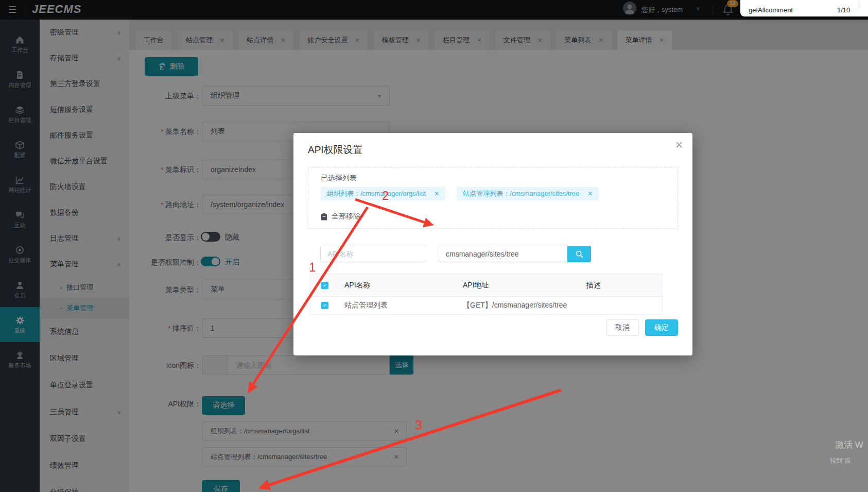  I want to click on selected-list-panel: 已选择列表 组织列表：/cmsmanager/orgs/list ✕ 站点管理列…, so click(493, 198).